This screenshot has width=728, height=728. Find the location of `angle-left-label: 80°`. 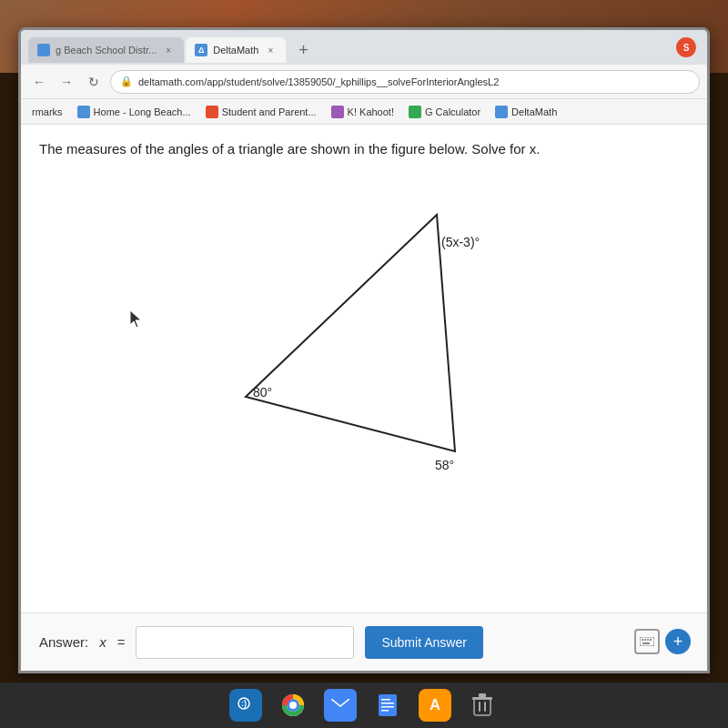

angle-left-label: 80° is located at coordinates (262, 392).